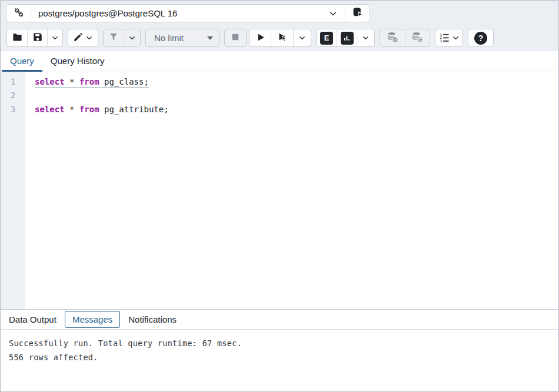 The width and height of the screenshot is (559, 392). I want to click on line-number: 3, so click(13, 112).